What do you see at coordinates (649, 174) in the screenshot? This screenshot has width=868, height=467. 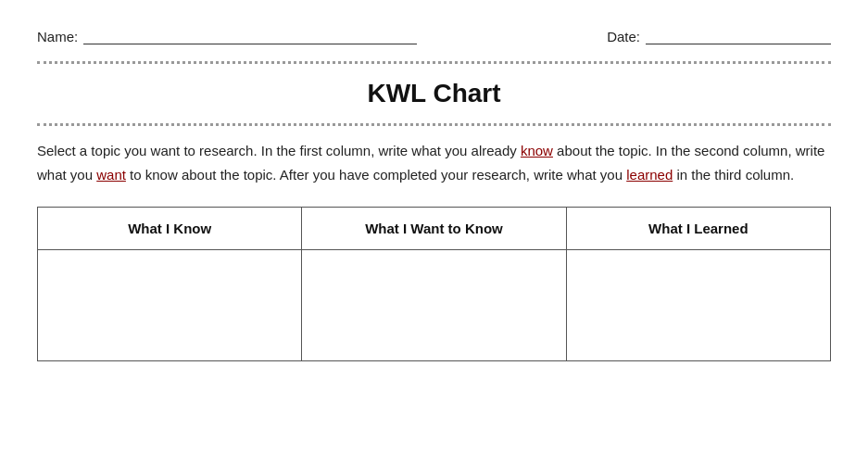 I see `learned-link: learned` at bounding box center [649, 174].